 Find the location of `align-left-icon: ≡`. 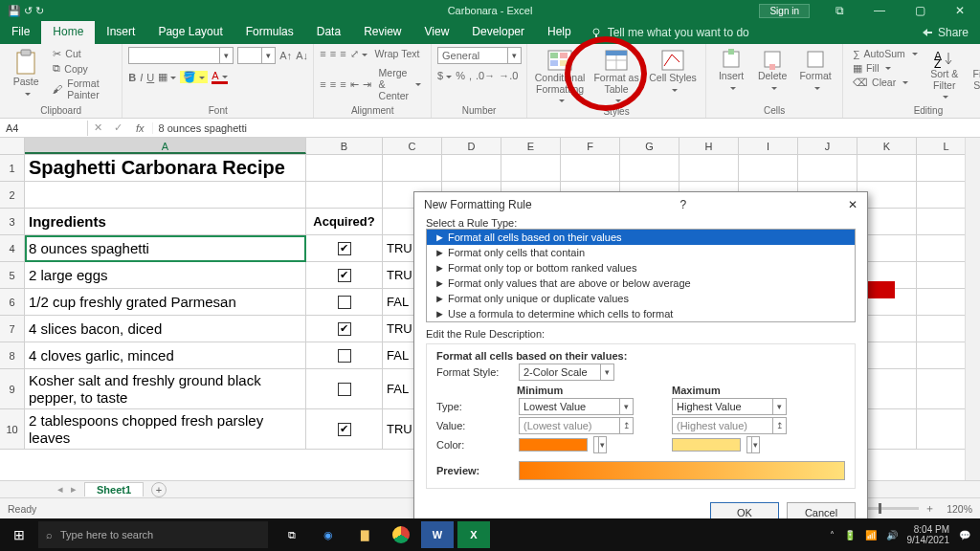

align-left-icon: ≡ is located at coordinates (323, 84).